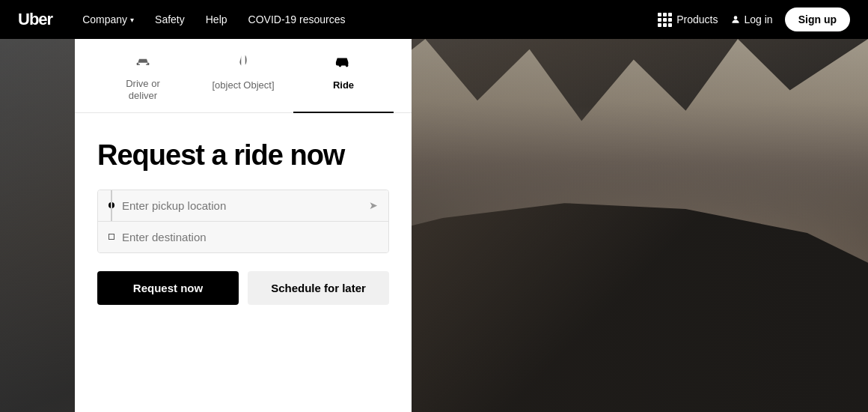 The height and width of the screenshot is (412, 868). What do you see at coordinates (217, 19) in the screenshot?
I see `nav-help: Help` at bounding box center [217, 19].